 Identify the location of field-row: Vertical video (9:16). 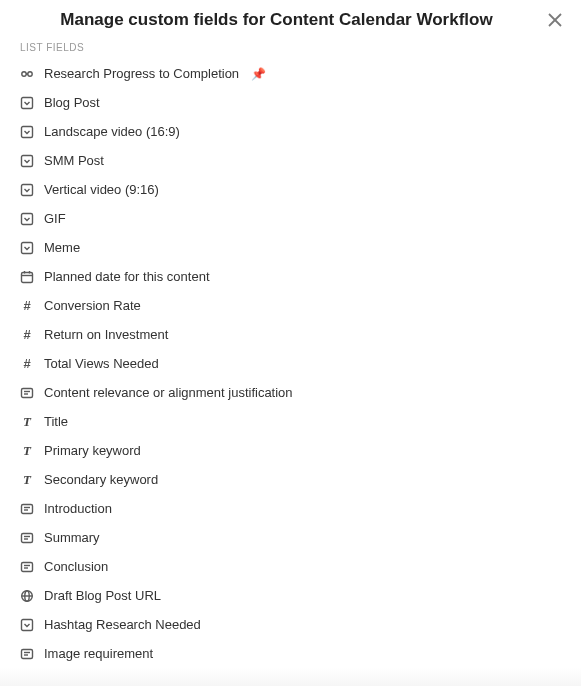
(290, 190).